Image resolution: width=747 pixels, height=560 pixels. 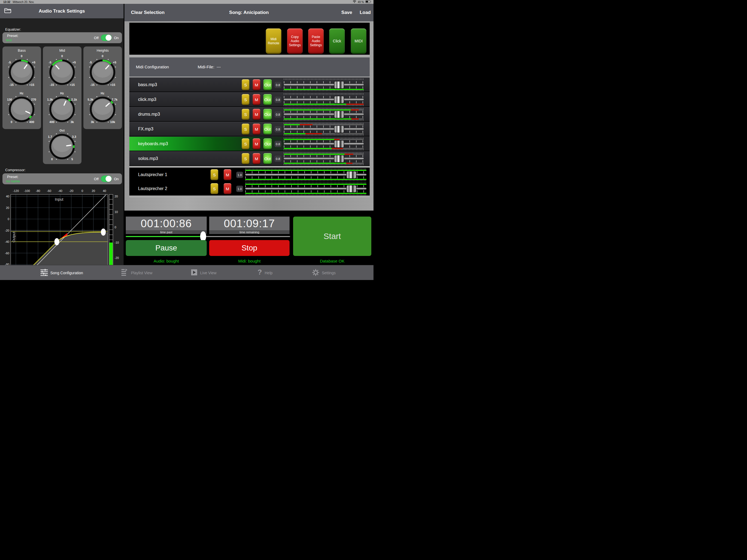 I want to click on output-label: Lautsprecher 1, so click(x=153, y=175).